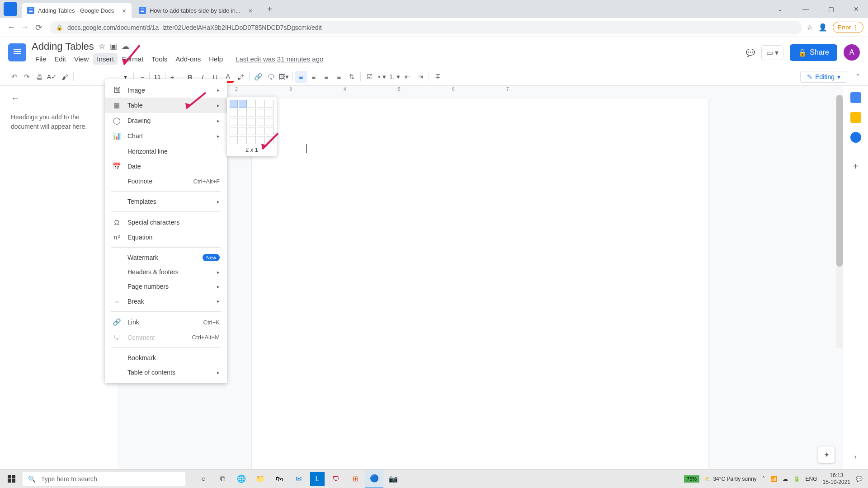 The height and width of the screenshot is (488, 868). What do you see at coordinates (166, 166) in the screenshot?
I see `menu-item-date: 📅 Date` at bounding box center [166, 166].